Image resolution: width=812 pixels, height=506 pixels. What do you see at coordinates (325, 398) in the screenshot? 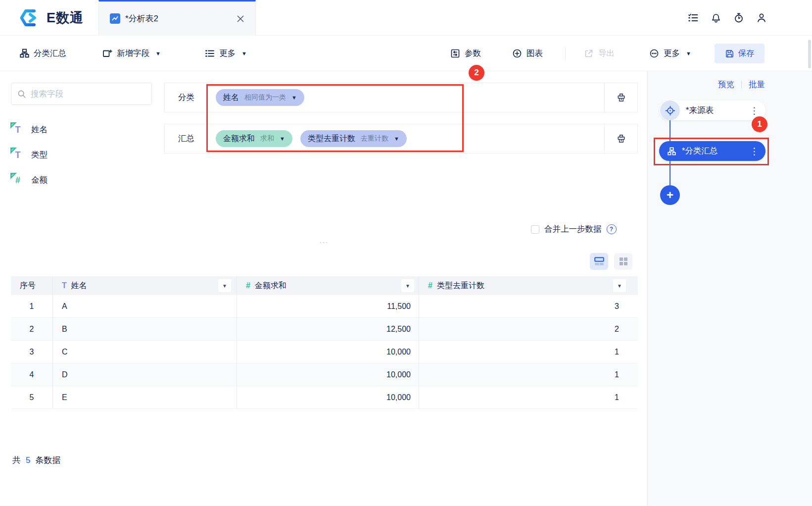
I see `table-row: 5 E 10,000 1` at bounding box center [325, 398].